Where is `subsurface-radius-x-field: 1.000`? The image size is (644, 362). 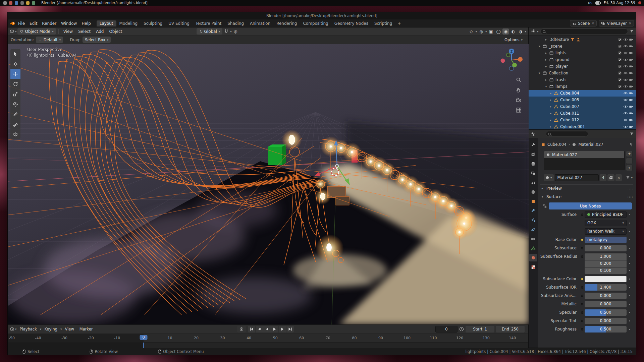
subsurface-radius-x-field: 1.000 is located at coordinates (606, 257).